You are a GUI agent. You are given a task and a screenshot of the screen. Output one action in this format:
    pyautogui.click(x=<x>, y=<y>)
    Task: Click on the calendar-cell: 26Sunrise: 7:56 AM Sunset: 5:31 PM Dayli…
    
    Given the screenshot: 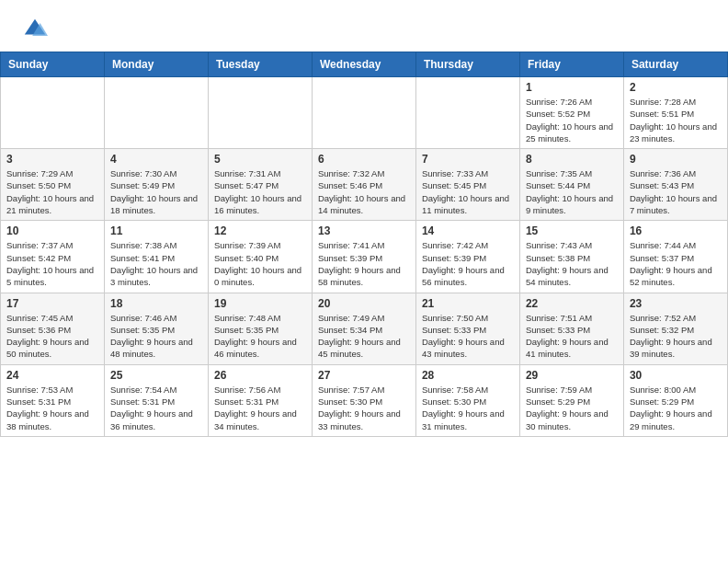 What is the action you would take?
    pyautogui.click(x=259, y=400)
    